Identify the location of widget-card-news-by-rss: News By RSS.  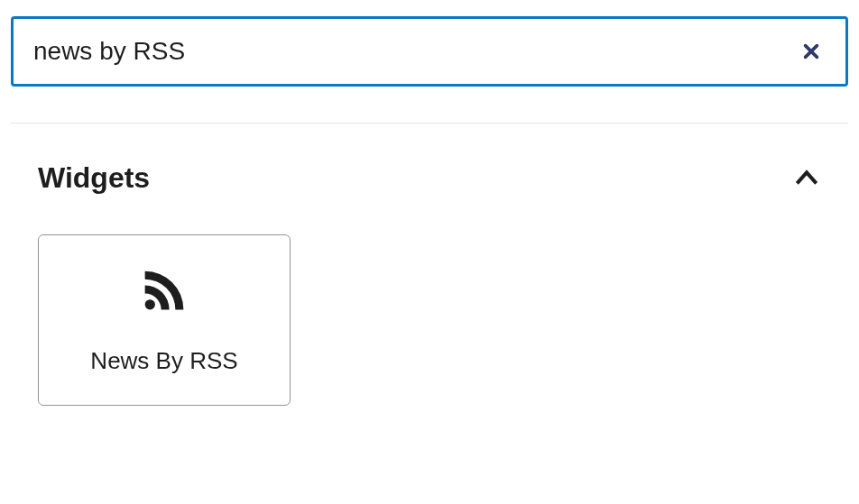
(164, 320).